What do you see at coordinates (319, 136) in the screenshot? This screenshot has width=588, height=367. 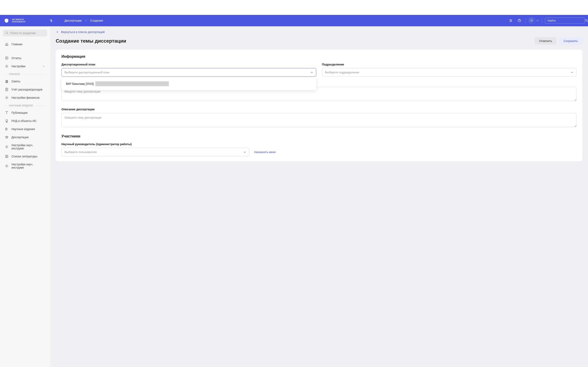 I see `section-title-participants: Участники` at bounding box center [319, 136].